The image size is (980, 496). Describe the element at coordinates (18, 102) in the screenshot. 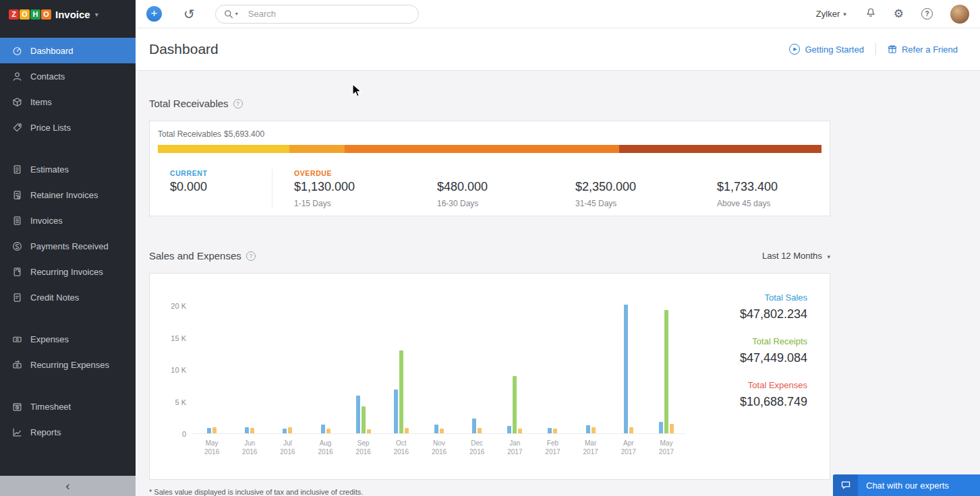

I see `items-icon` at that location.